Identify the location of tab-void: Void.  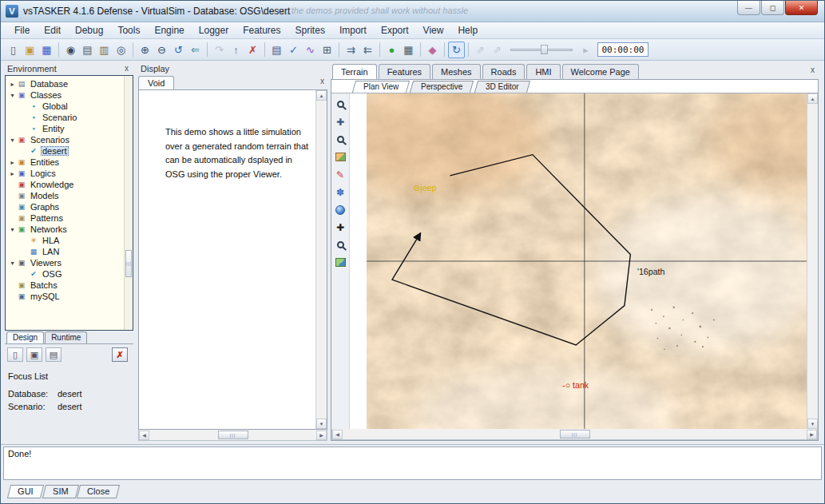
(157, 83).